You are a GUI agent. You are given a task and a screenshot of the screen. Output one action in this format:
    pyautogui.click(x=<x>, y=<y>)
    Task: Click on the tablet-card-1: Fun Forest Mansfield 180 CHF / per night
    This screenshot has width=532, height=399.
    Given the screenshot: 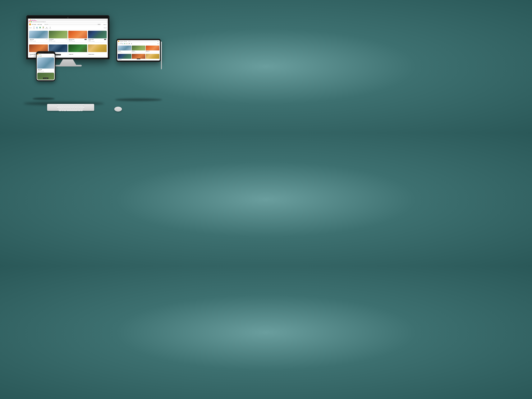 What is the action you would take?
    pyautogui.click(x=139, y=49)
    